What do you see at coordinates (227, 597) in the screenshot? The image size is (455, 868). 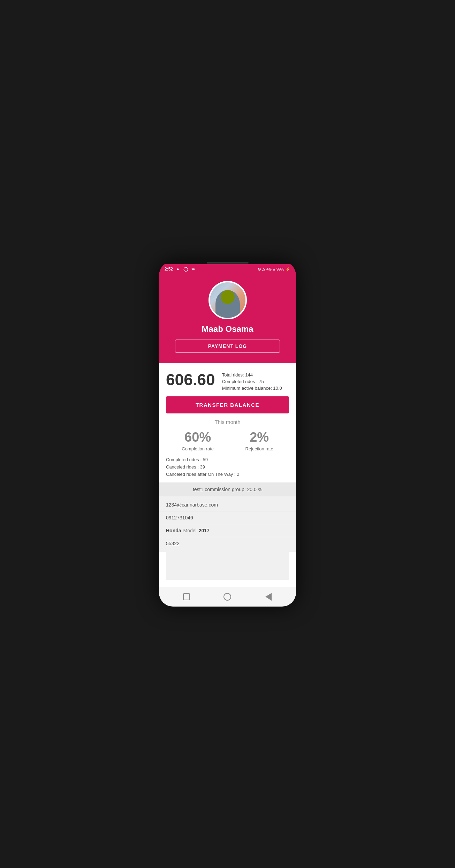 I see `nav-home-button` at bounding box center [227, 597].